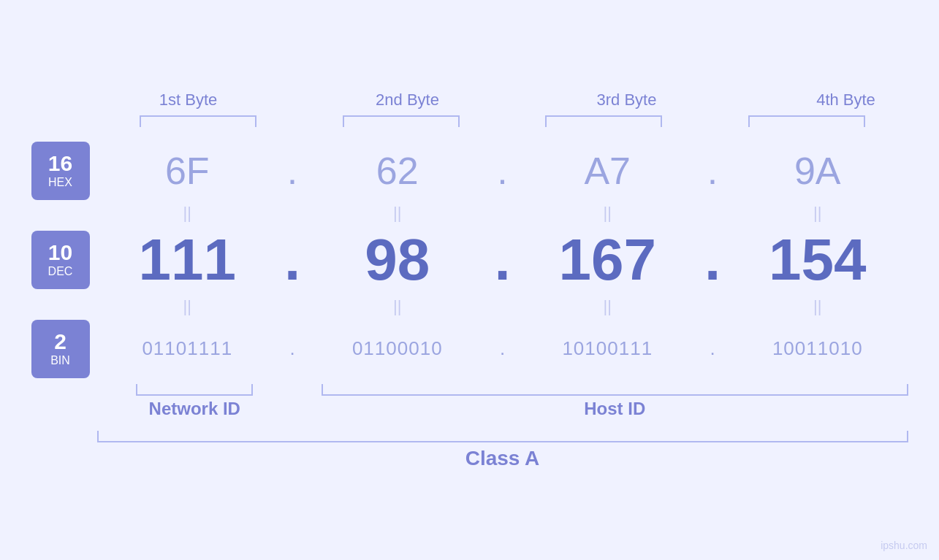  What do you see at coordinates (195, 409) in the screenshot?
I see `network-id-label: Network ID` at bounding box center [195, 409].